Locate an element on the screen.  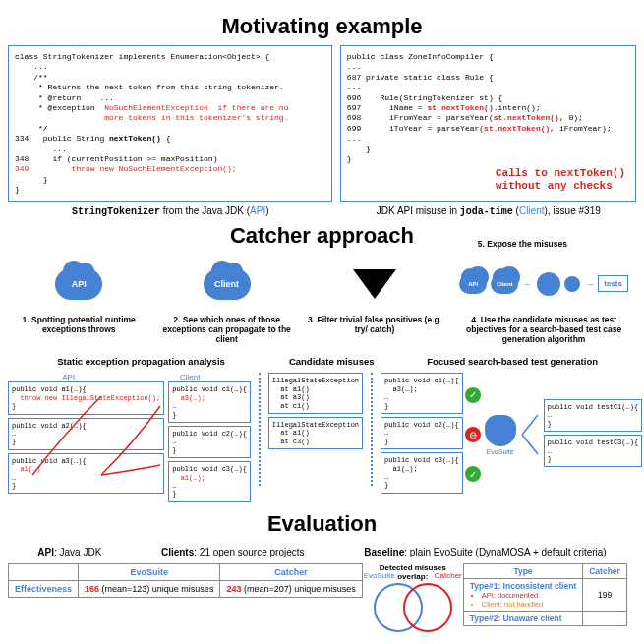
test-c3-box: public void testC3(…){ … } is located at coordinates (593, 450).